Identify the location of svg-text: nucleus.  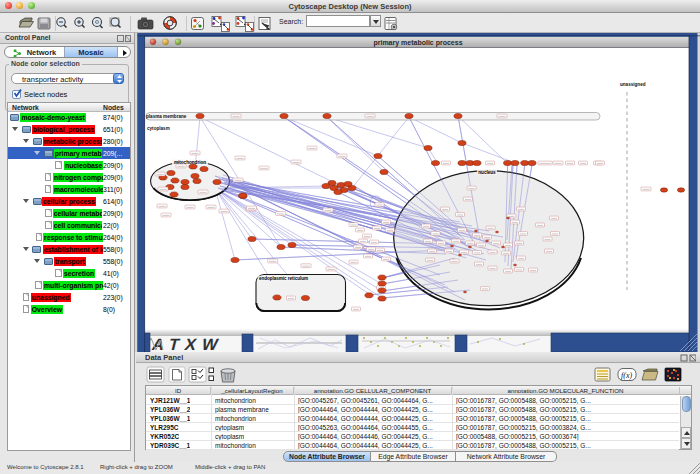
(487, 172).